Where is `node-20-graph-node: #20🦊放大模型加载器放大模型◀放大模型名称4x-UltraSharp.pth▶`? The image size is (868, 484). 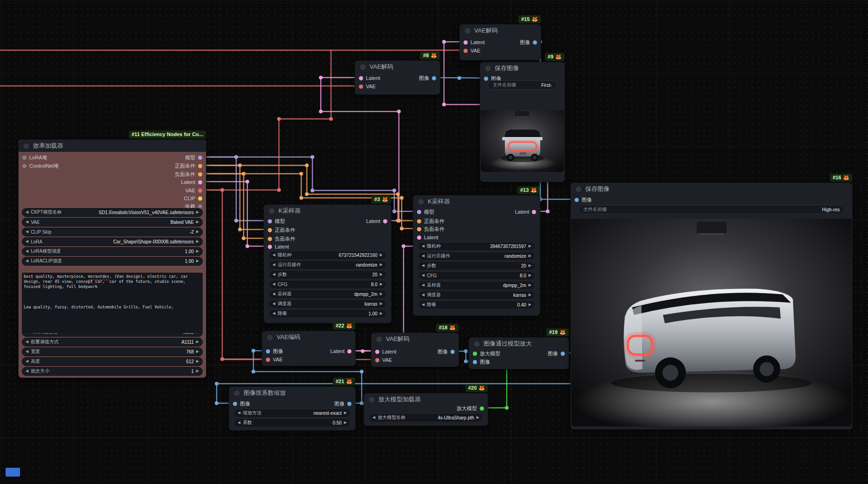
node-20-graph-node: #20🦊放大模型加载器放大模型◀放大模型名称4x-UltraSharp.pth▶ is located at coordinates (426, 410).